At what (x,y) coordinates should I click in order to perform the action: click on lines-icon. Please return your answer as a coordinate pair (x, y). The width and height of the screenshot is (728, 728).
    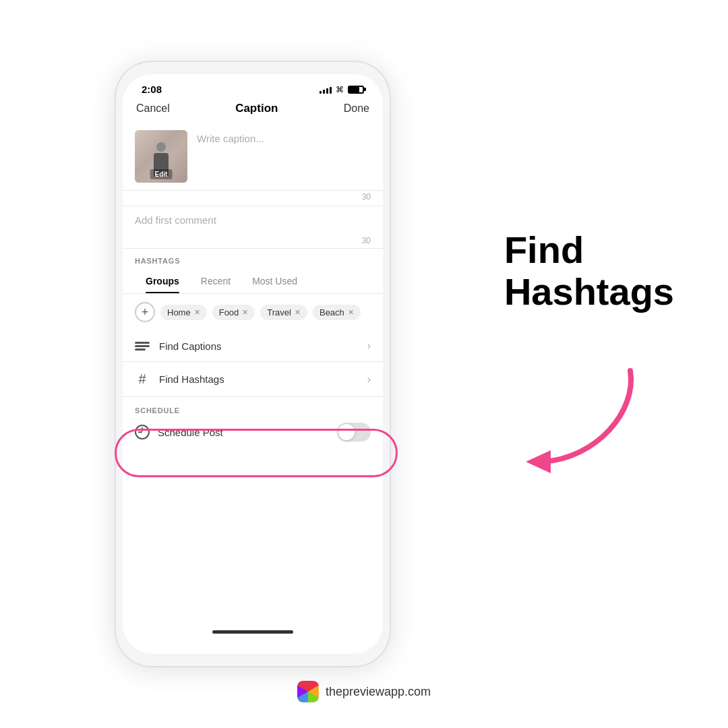
    Looking at the image, I should click on (142, 346).